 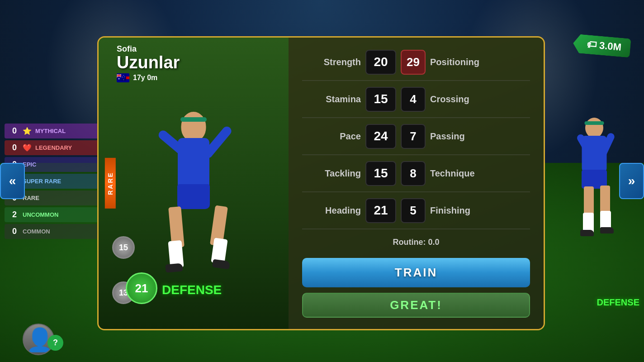 I want to click on rarity-common-count: 0, so click(x=14, y=232).